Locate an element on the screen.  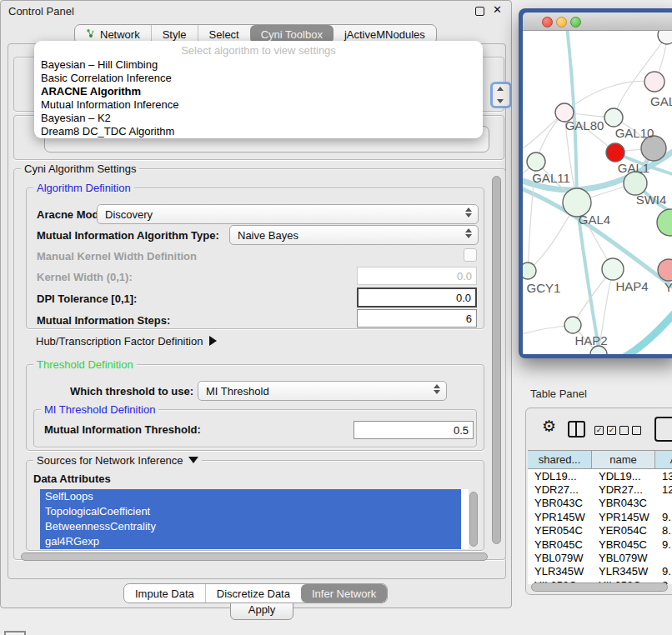
dpi-tolerance-field: 0.0 is located at coordinates (417, 298).